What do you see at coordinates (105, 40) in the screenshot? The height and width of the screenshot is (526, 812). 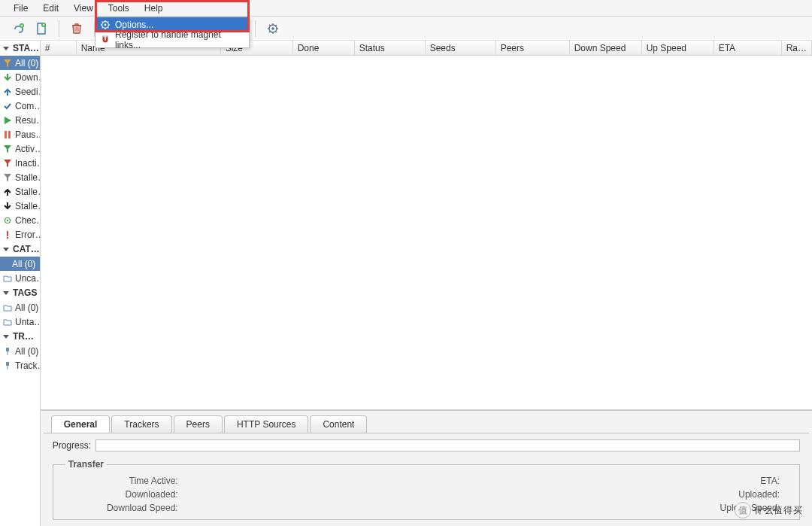 I see `magnet-icon` at bounding box center [105, 40].